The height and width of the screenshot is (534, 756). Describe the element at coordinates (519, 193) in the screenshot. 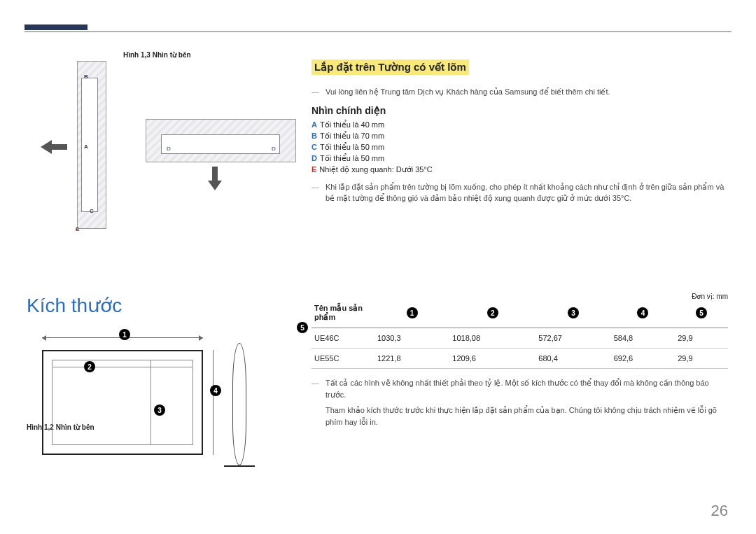

I see `indent-note: ― Khi lắp đặt sản phẩm trên tường bị lõm…` at that location.